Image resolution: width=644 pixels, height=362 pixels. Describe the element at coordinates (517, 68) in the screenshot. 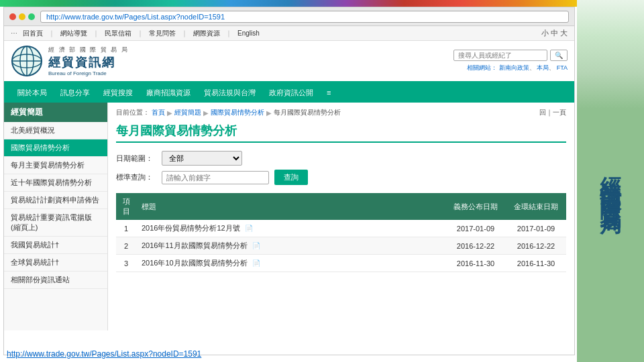

I see `related-links: 相關網站： 新南向政策、 本局、 FTA` at that location.